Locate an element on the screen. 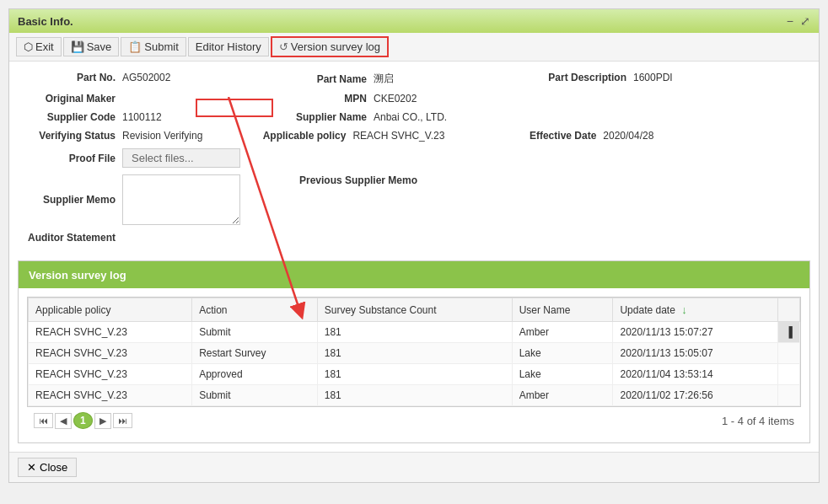 The height and width of the screenshot is (504, 828). table-row: REACH SVHC_V.23Approved181Lake2020/11/04… is located at coordinates (415, 374).